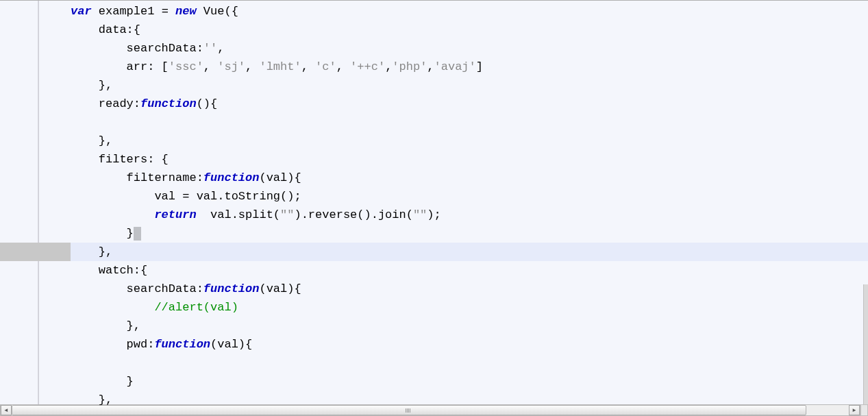 The height and width of the screenshot is (416, 868). What do you see at coordinates (55, 203) in the screenshot?
I see `fold-bar` at bounding box center [55, 203].